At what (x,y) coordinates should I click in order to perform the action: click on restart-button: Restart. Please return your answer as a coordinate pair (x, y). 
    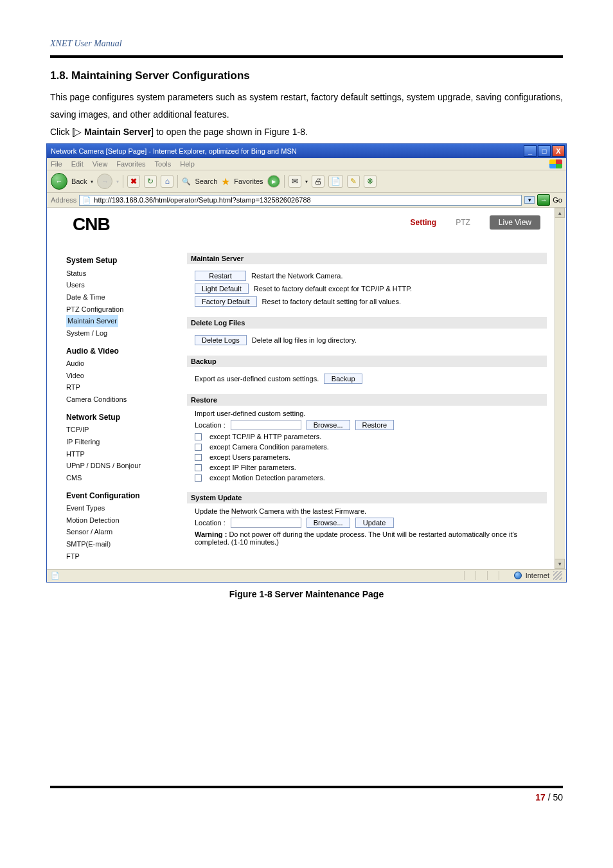
    Looking at the image, I should click on (220, 276).